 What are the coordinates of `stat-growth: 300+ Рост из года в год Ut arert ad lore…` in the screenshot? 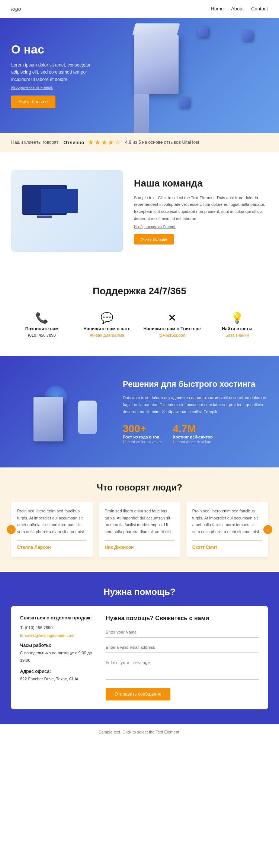 It's located at (142, 433).